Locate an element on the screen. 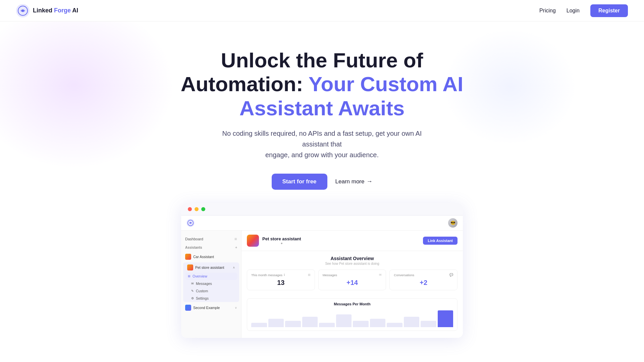 The image size is (644, 362). db-content-header: Pet store assistant ● Link Assistant is located at coordinates (352, 241).